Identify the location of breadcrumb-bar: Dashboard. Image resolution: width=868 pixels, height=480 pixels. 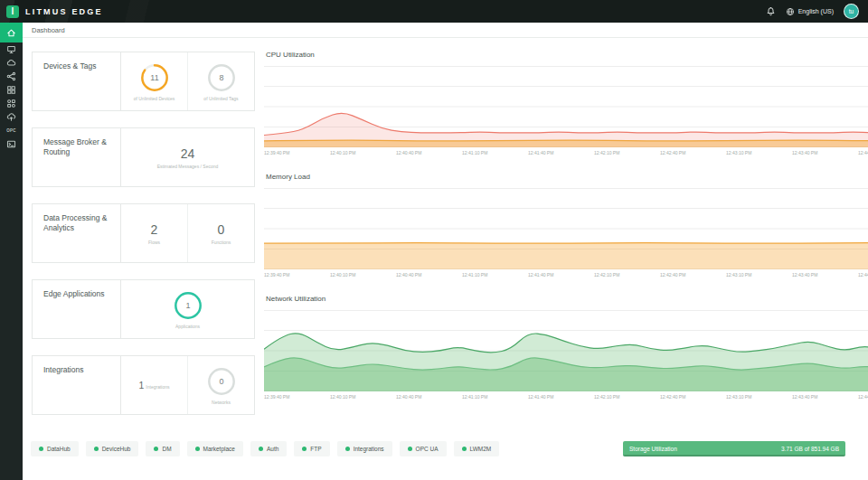
(445, 31).